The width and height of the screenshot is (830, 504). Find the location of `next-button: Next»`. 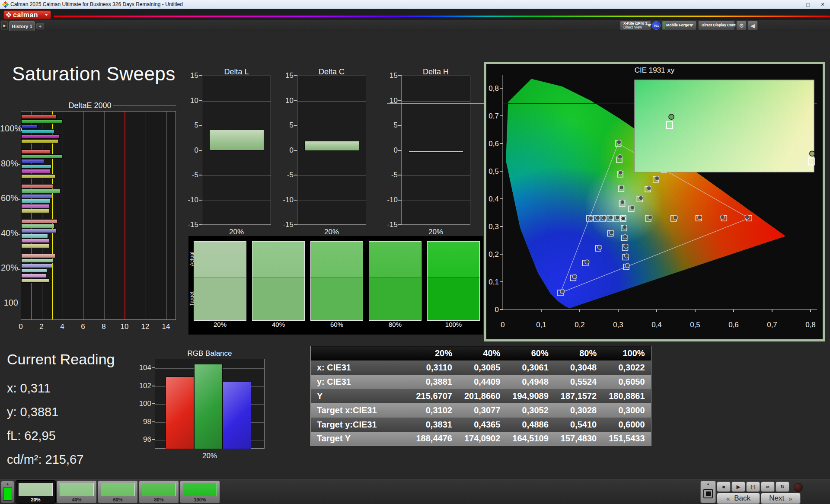

next-button: Next» is located at coordinates (781, 498).